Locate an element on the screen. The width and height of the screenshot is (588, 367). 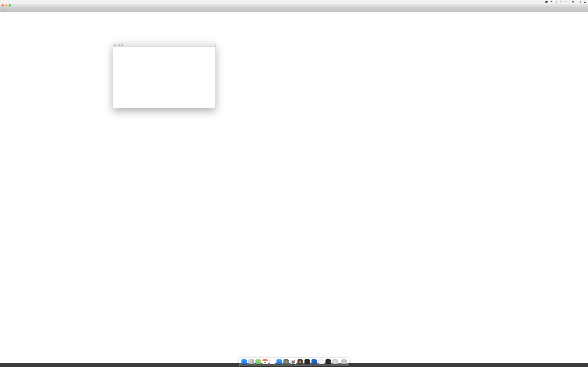
tab-overflow-icon is located at coordinates (586, 5).